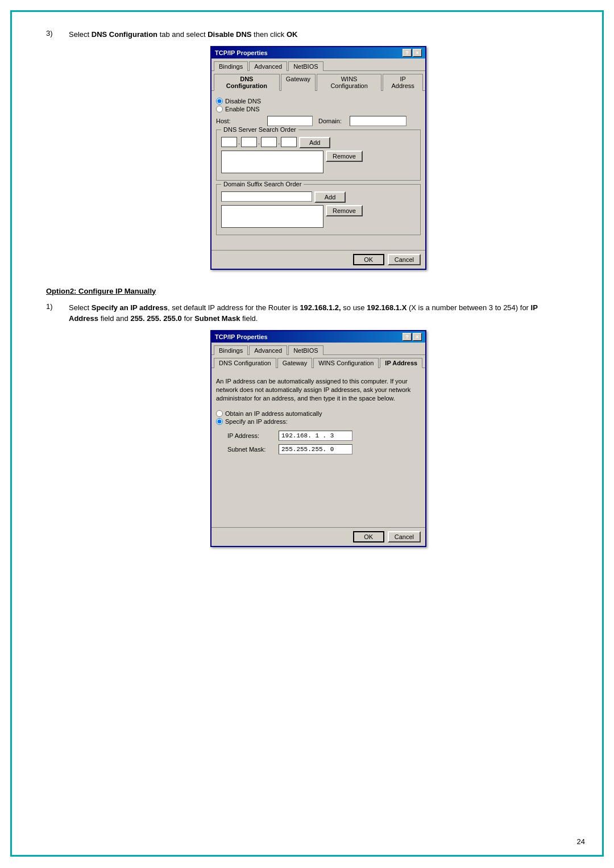  Describe the element at coordinates (249, 142) in the screenshot. I see `dns-ip-oct2` at that location.